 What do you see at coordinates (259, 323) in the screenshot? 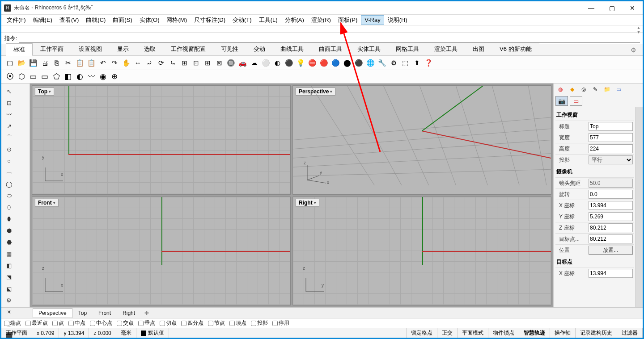
I see `osnap-option: 投影` at bounding box center [259, 323].